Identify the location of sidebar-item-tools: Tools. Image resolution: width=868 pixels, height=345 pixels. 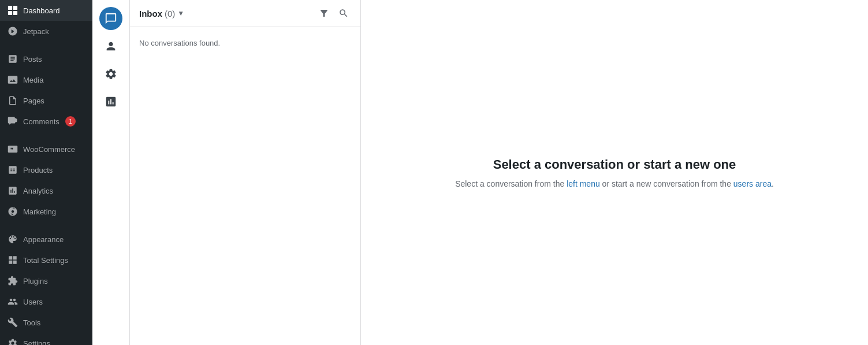
(46, 322).